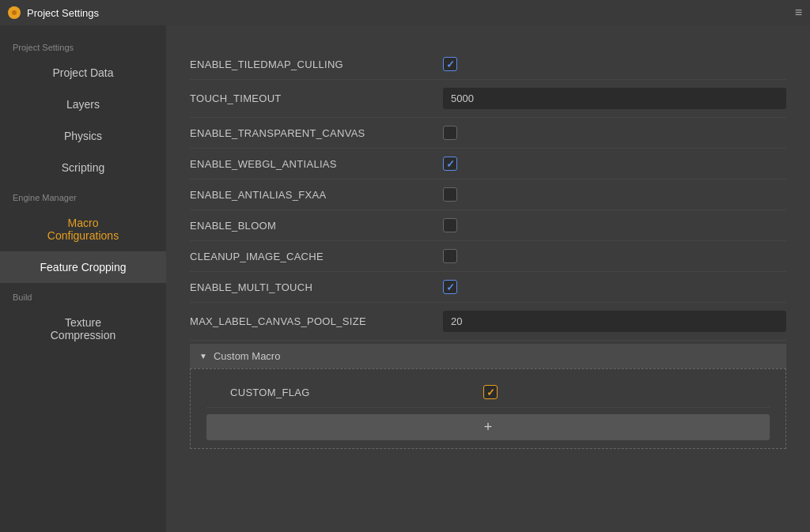  What do you see at coordinates (488, 226) in the screenshot?
I see `setting-enable-bloom: ENABLE_BLOOM` at bounding box center [488, 226].